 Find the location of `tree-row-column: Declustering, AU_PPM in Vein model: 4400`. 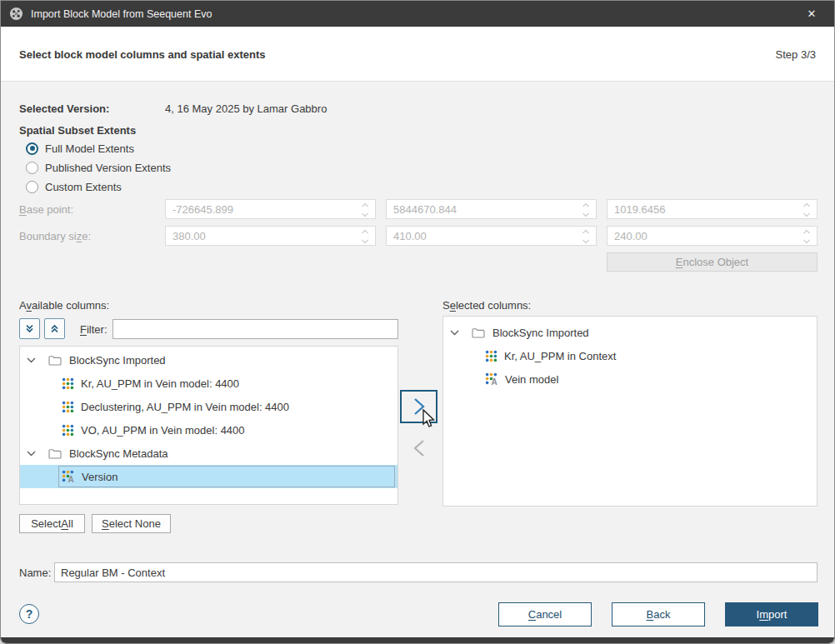

tree-row-column: Declustering, AU_PPM in Vein model: 4400 is located at coordinates (208, 407).